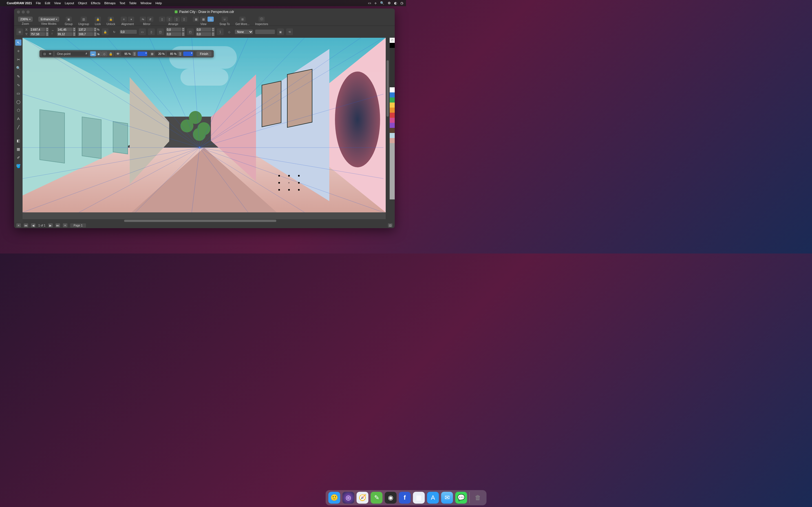 The width and height of the screenshot is (812, 507). Describe the element at coordinates (19, 3) in the screenshot. I see `app-name: CorelDRAW 2021` at that location.